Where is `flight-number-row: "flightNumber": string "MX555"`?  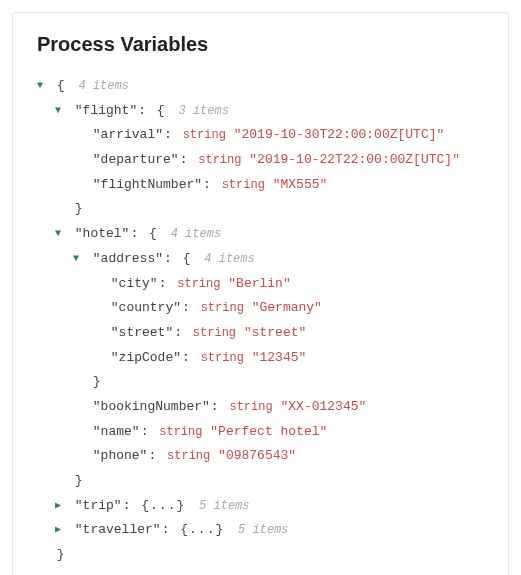
flight-number-row: "flightNumber": string "MX555" is located at coordinates (260, 186).